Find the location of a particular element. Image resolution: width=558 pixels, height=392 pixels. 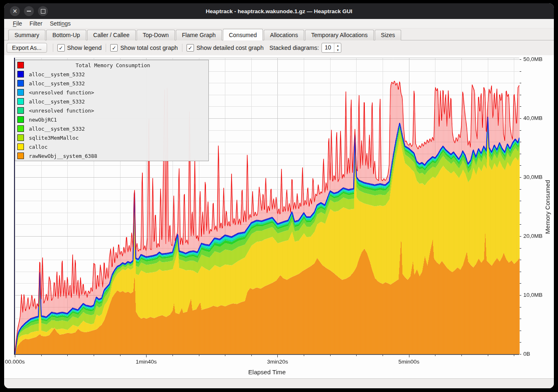

checkbox-label: Show total cost graph is located at coordinates (149, 48).